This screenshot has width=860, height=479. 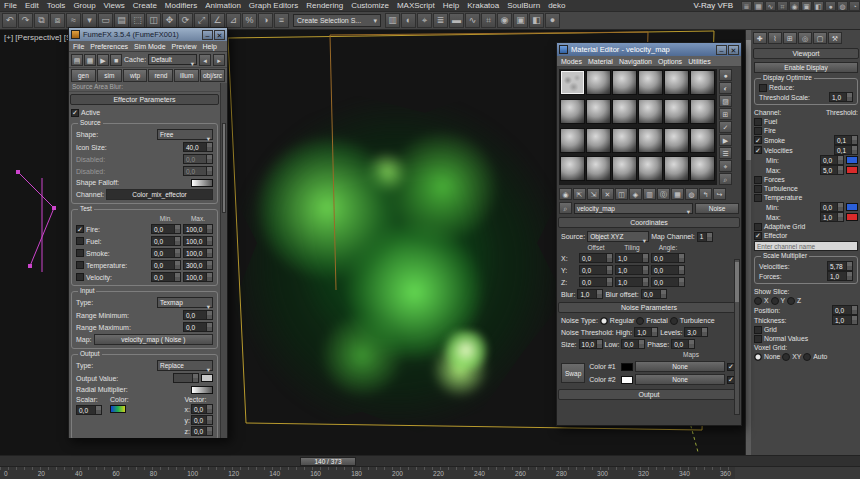 What do you see at coordinates (668, 282) in the screenshot?
I see `angle-spinner: 0,0` at bounding box center [668, 282].